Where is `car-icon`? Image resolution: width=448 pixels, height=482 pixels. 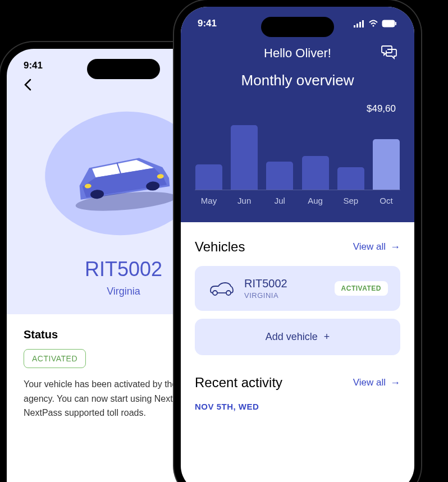
car-icon is located at coordinates (221, 288).